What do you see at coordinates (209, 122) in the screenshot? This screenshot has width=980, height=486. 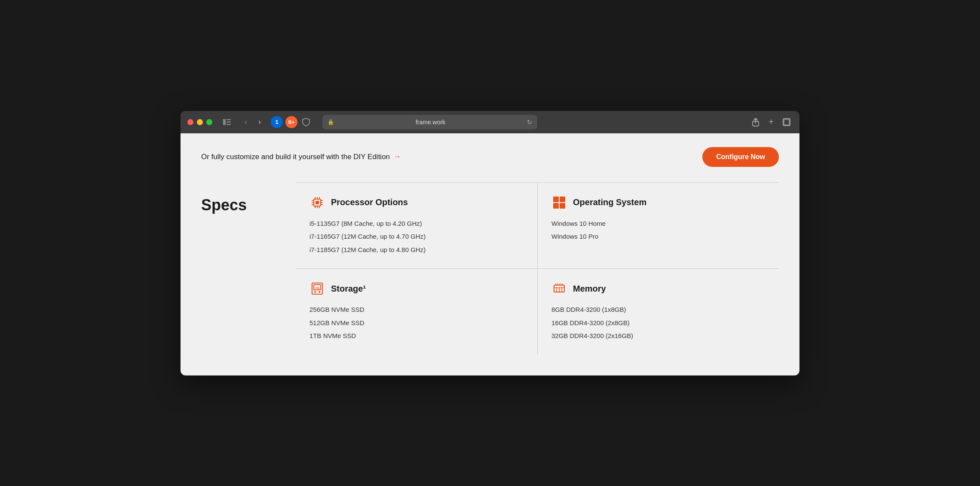 I see `maximize-button` at bounding box center [209, 122].